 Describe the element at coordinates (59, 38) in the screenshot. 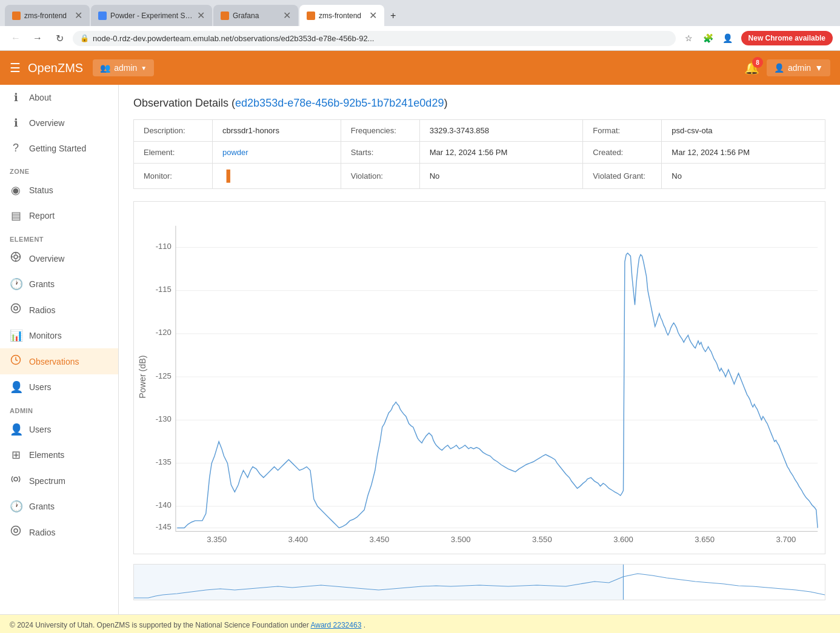

I see `reload-button: ↻` at that location.